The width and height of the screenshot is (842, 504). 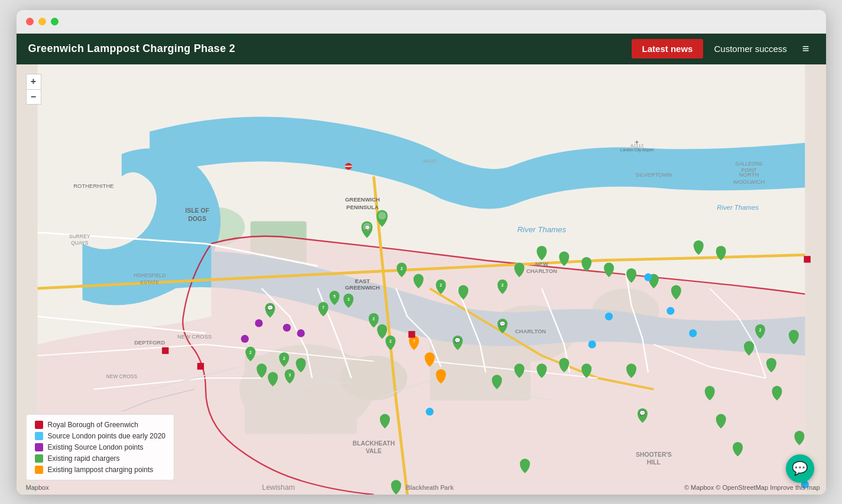 I want to click on svg-text: 7, so click(x=323, y=307).